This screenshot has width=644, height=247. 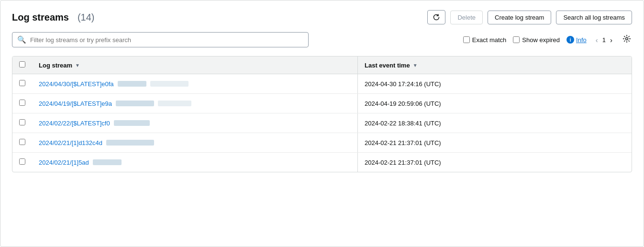 What do you see at coordinates (485, 40) in the screenshot?
I see `exact-match-label: Exact match` at bounding box center [485, 40].